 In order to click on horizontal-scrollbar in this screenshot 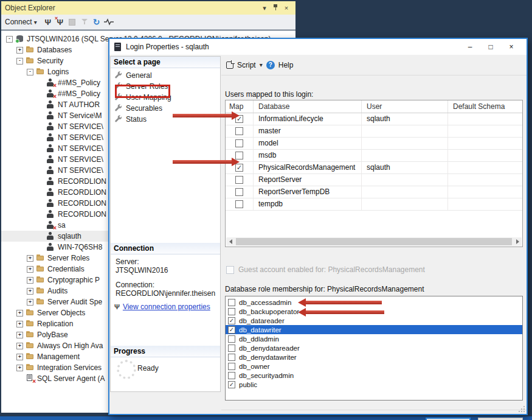, I will do `click(374, 242)`.